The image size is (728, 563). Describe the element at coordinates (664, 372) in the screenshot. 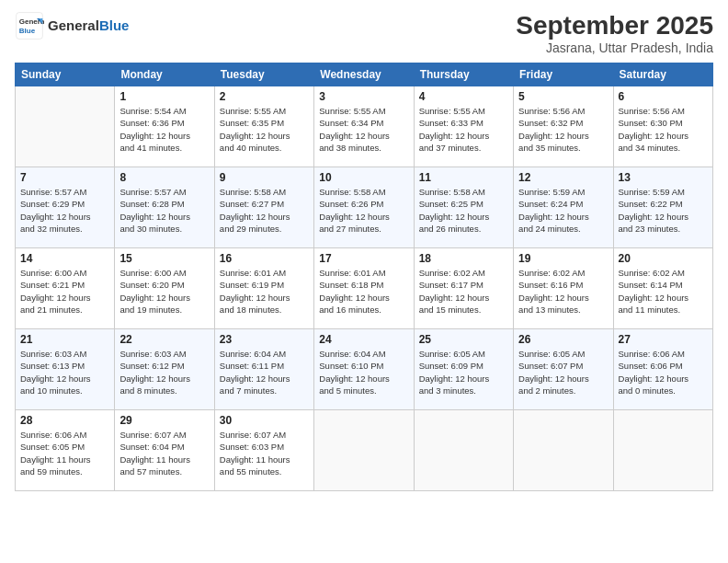

I see `day-info: Sunrise: 6:06 AM Sunset: 6:06 PM Dayligh…` at that location.